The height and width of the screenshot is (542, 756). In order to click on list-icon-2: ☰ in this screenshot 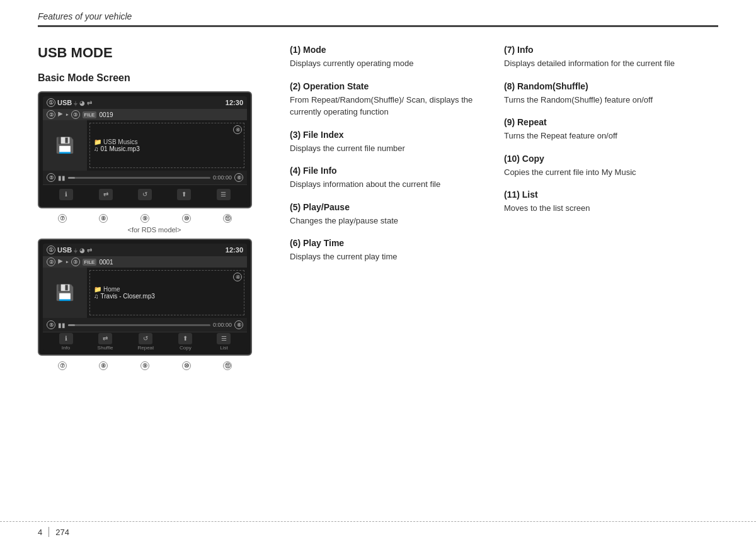, I will do `click(224, 339)`.